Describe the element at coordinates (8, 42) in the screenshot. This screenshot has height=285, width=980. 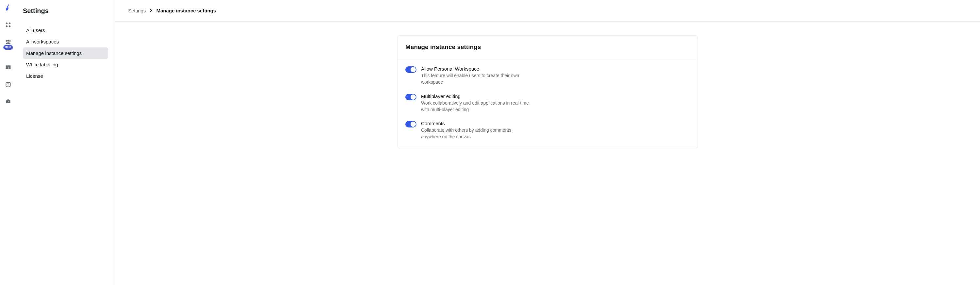
I see `rail-users-icon` at that location.